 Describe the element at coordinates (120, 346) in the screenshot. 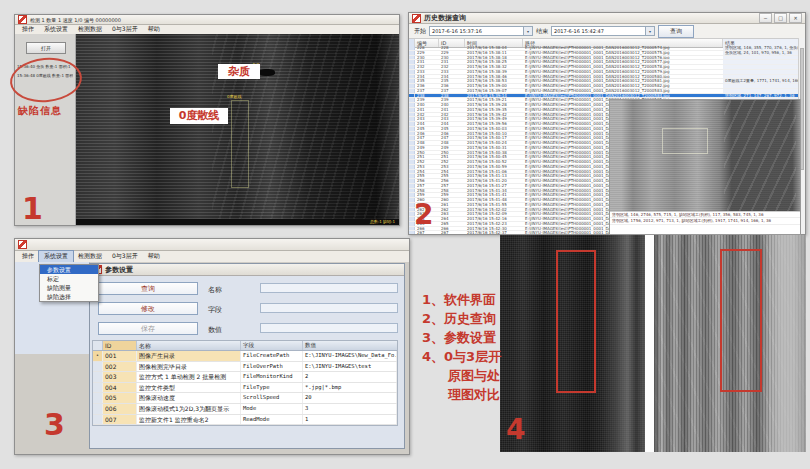

I see `col-id: ID` at that location.